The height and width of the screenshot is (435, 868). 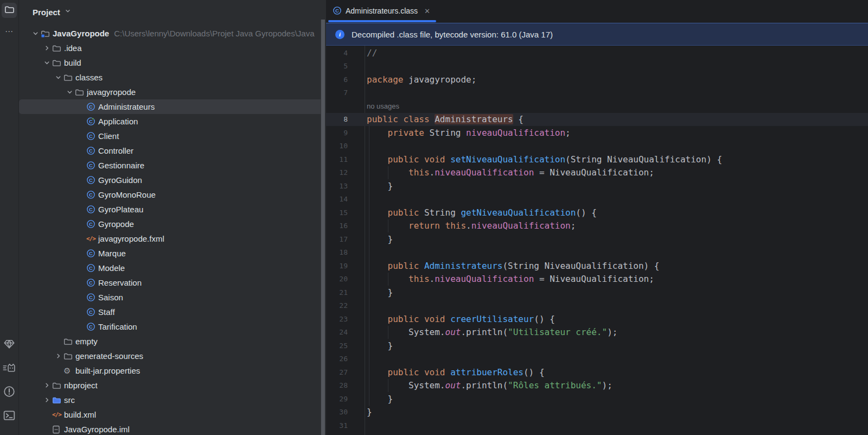 What do you see at coordinates (345, 79) in the screenshot?
I see `line-number: 6` at bounding box center [345, 79].